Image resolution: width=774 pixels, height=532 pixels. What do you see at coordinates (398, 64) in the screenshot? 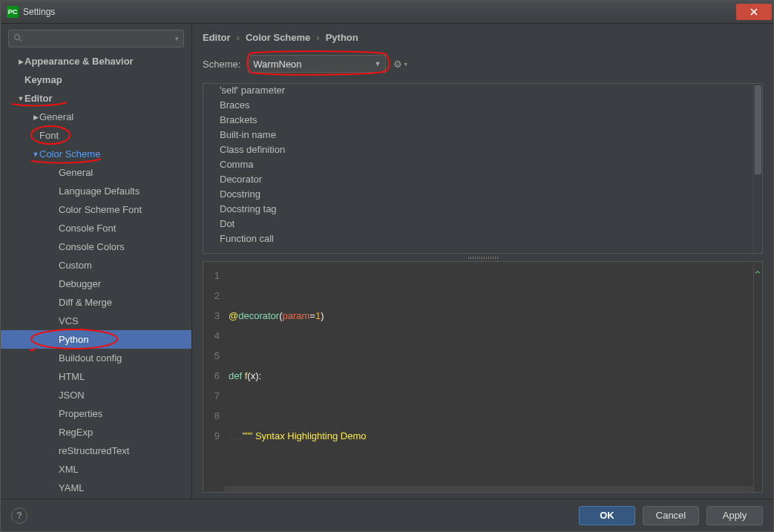
I see `gear-icon: ⚙` at bounding box center [398, 64].